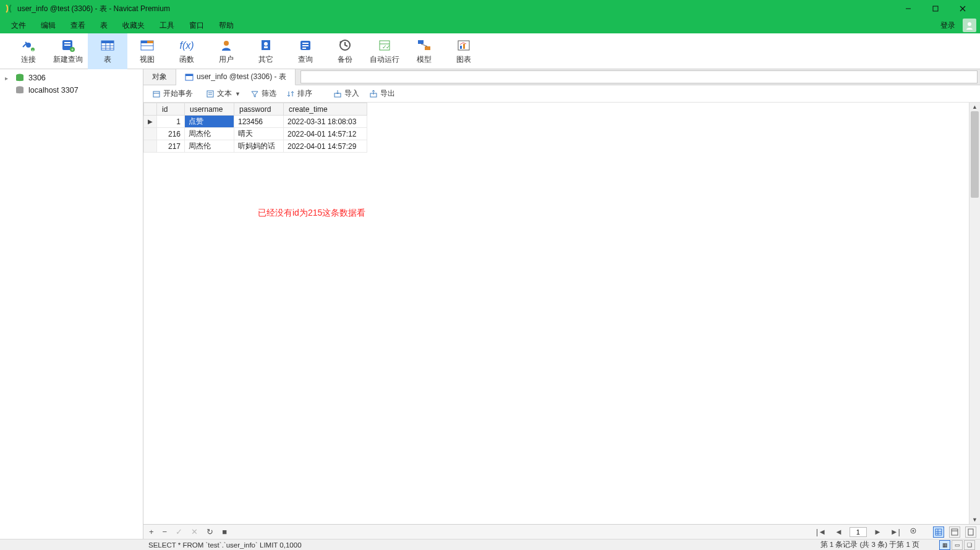 This screenshot has width=980, height=550. What do you see at coordinates (382, 94) in the screenshot?
I see `export-button: 导出` at bounding box center [382, 94].